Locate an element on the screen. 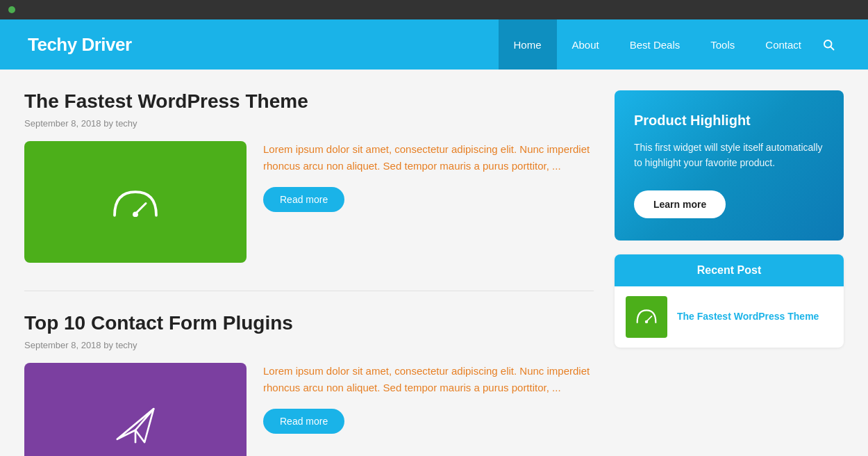  article-1-read-more: Read more is located at coordinates (304, 200).